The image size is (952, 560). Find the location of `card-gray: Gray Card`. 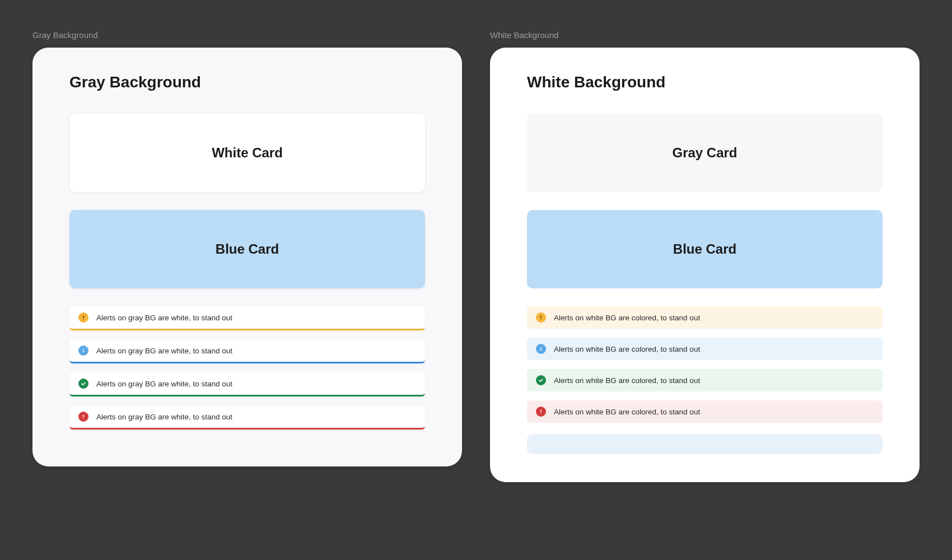

card-gray: Gray Card is located at coordinates (704, 153).